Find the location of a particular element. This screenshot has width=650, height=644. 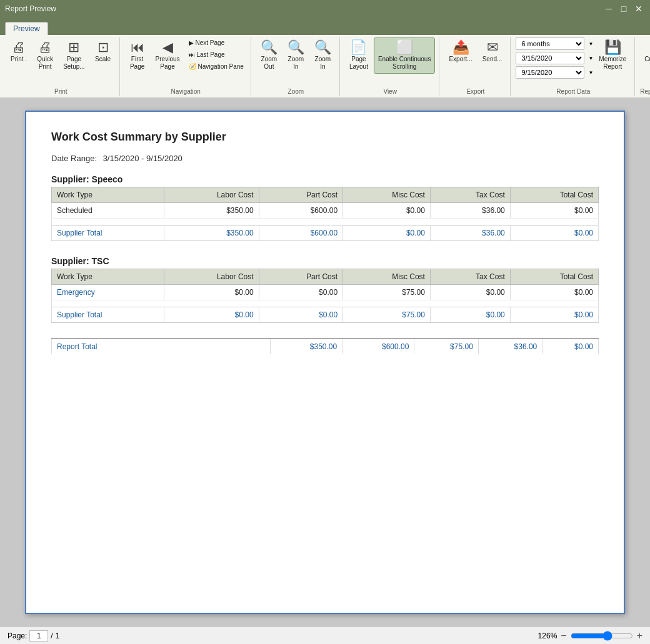

report-title: Work Cost Summary by Supplier is located at coordinates (325, 137).